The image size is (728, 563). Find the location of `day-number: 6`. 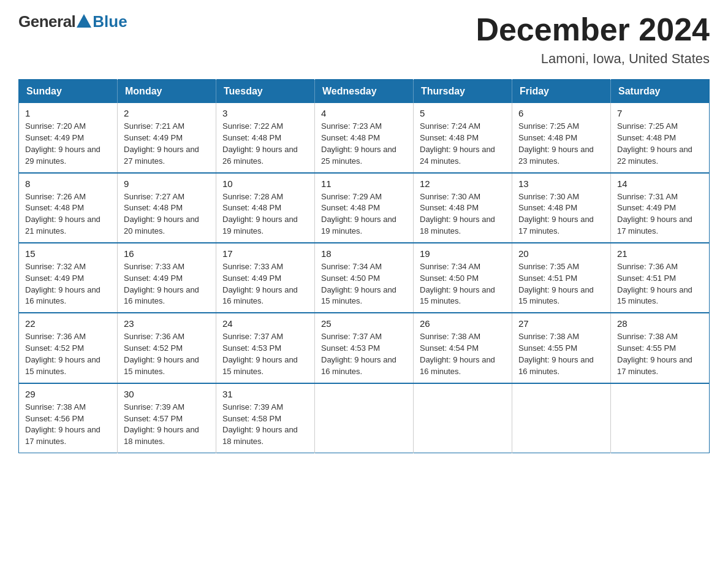

day-number: 6 is located at coordinates (561, 113).